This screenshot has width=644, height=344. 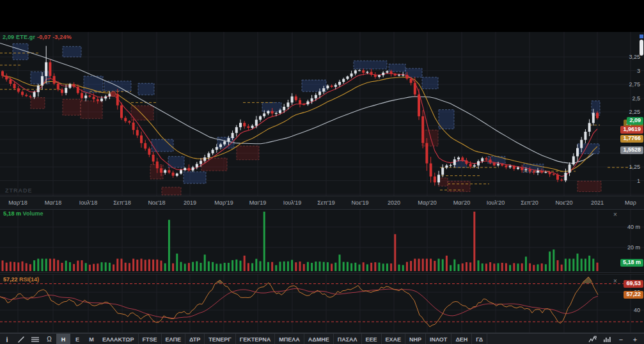 What do you see at coordinates (593, 340) in the screenshot?
I see `chart-style-icon` at bounding box center [593, 340].